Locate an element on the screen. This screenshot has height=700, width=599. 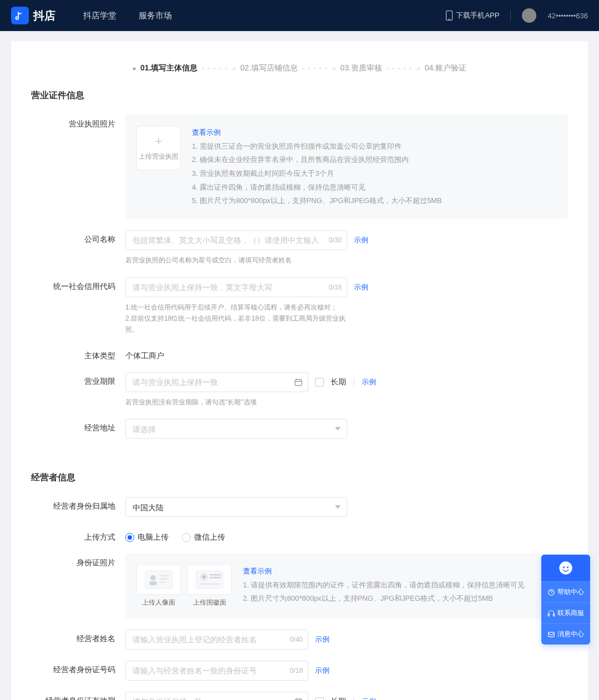
counter: 0/40 is located at coordinates (296, 640).